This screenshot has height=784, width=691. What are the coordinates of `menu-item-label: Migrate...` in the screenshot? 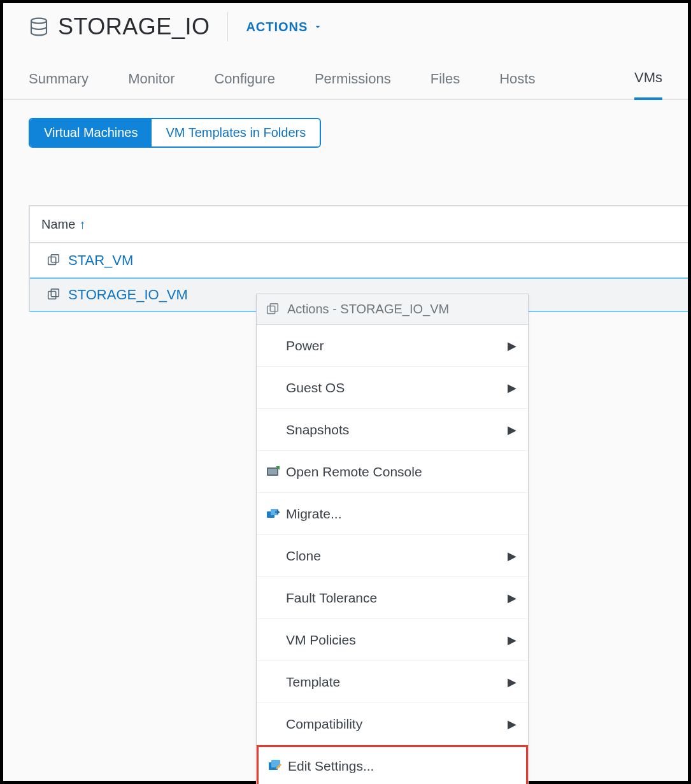 It's located at (314, 514).